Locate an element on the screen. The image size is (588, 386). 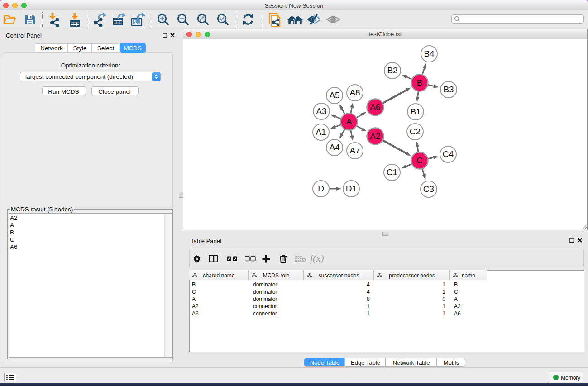
svg-text: A2 is located at coordinates (375, 136).